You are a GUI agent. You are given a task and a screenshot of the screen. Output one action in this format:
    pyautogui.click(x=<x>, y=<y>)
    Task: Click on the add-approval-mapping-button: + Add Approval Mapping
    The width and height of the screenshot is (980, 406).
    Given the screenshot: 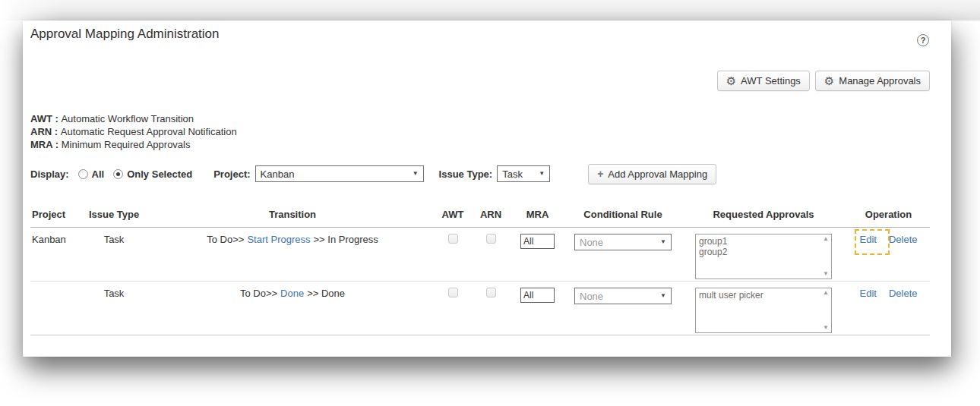 What is the action you would take?
    pyautogui.click(x=652, y=175)
    